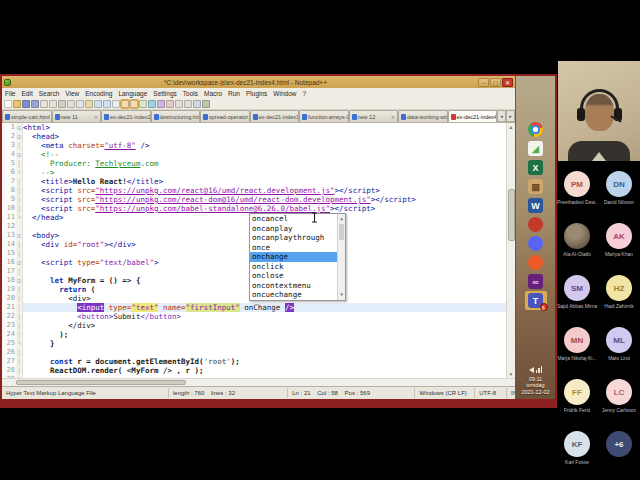  What do you see at coordinates (294, 257) in the screenshot?
I see `autocomplete-item-onchange: onchange` at bounding box center [294, 257].